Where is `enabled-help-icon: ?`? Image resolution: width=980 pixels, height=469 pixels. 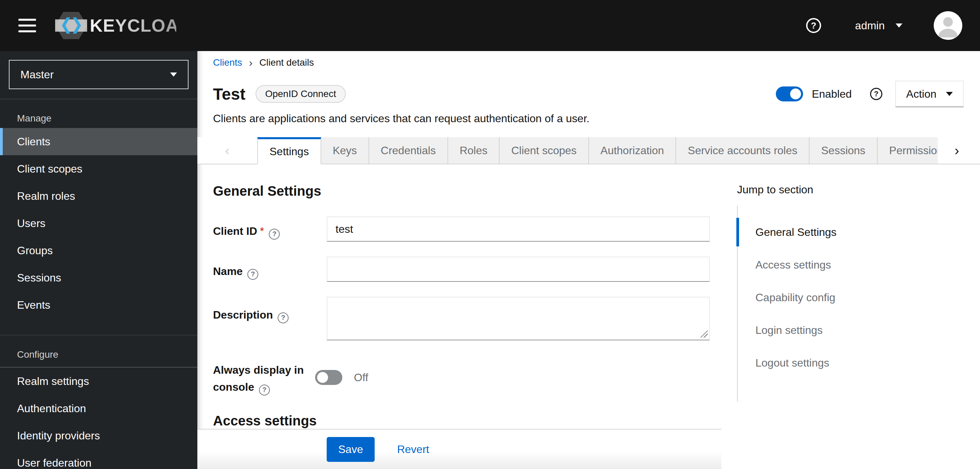 enabled-help-icon: ? is located at coordinates (876, 94).